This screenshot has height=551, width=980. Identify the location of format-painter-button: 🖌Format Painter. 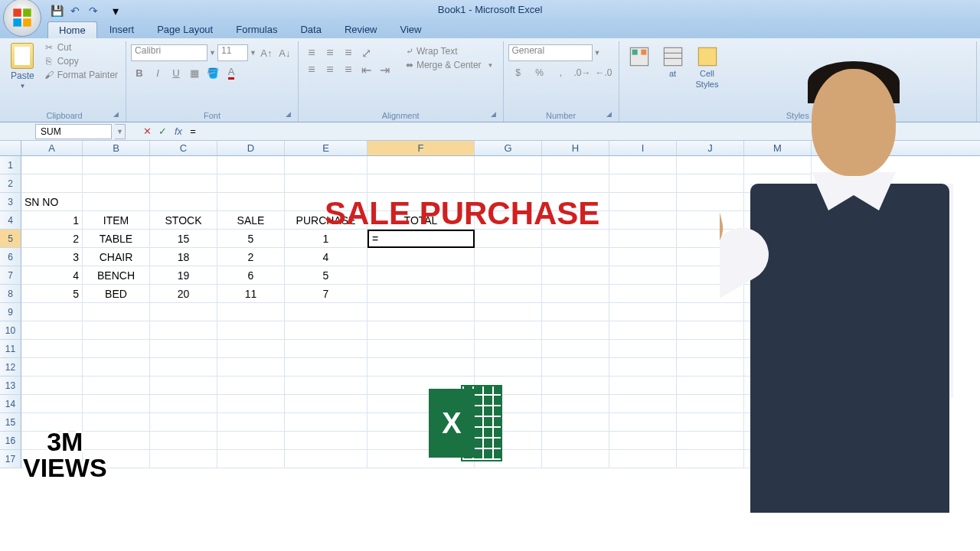
(81, 75).